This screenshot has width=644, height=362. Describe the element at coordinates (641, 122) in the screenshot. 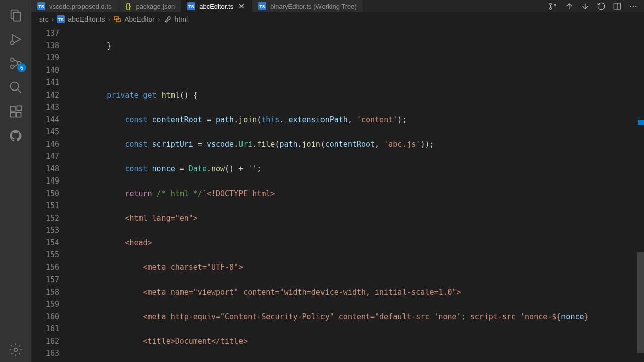

I see `overview-marker` at that location.